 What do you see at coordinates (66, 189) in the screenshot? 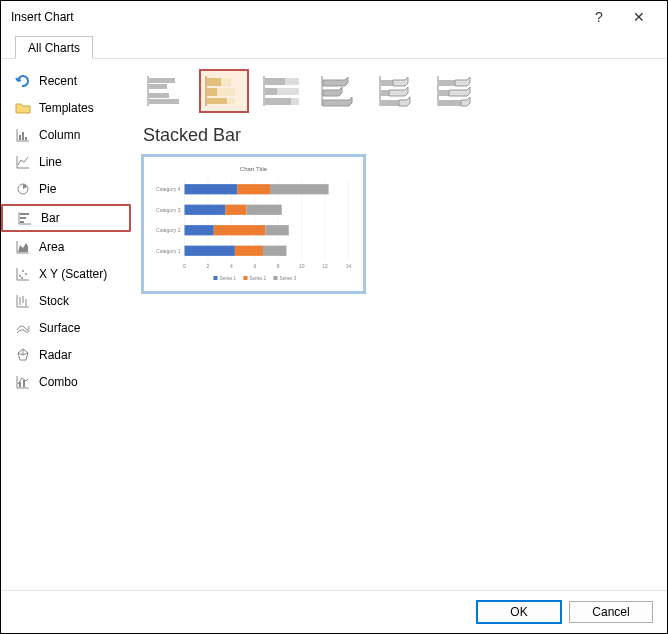
I see `sidebar-item-pie: Pie` at bounding box center [66, 189].